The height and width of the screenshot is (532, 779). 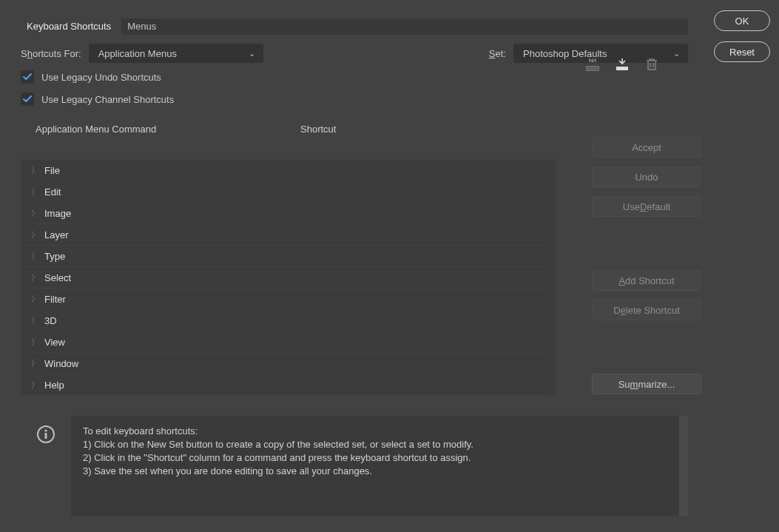 What do you see at coordinates (46, 466) in the screenshot?
I see `info-icon` at bounding box center [46, 466].